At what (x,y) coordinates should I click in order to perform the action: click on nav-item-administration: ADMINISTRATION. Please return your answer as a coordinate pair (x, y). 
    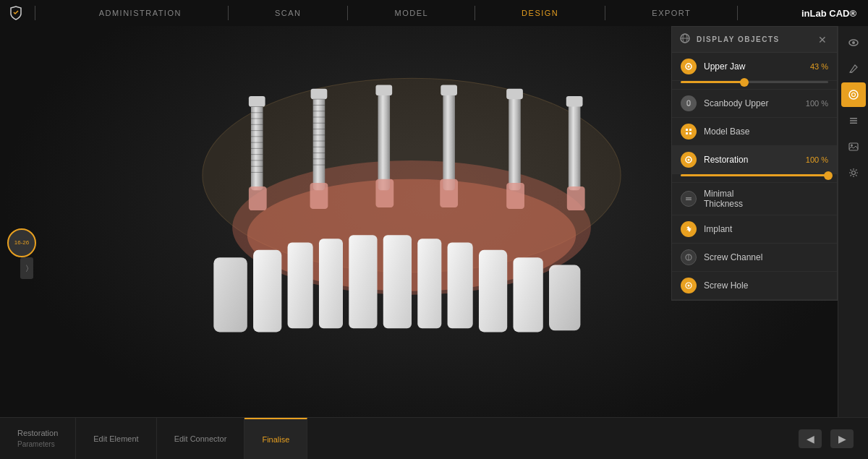
    Looking at the image, I should click on (140, 13).